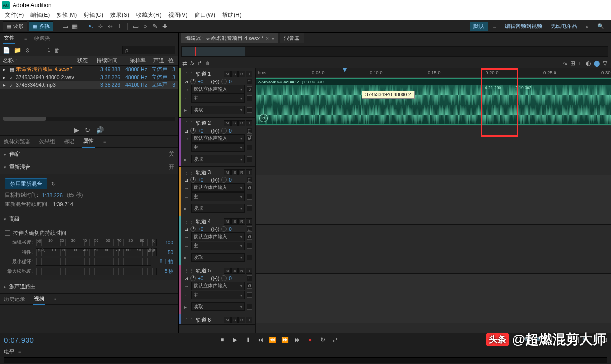 This screenshot has height=364, width=611. Describe the element at coordinates (89, 233) in the screenshot. I see `stretch-exact-check: 拉伸为确切的持续时间` at that location.